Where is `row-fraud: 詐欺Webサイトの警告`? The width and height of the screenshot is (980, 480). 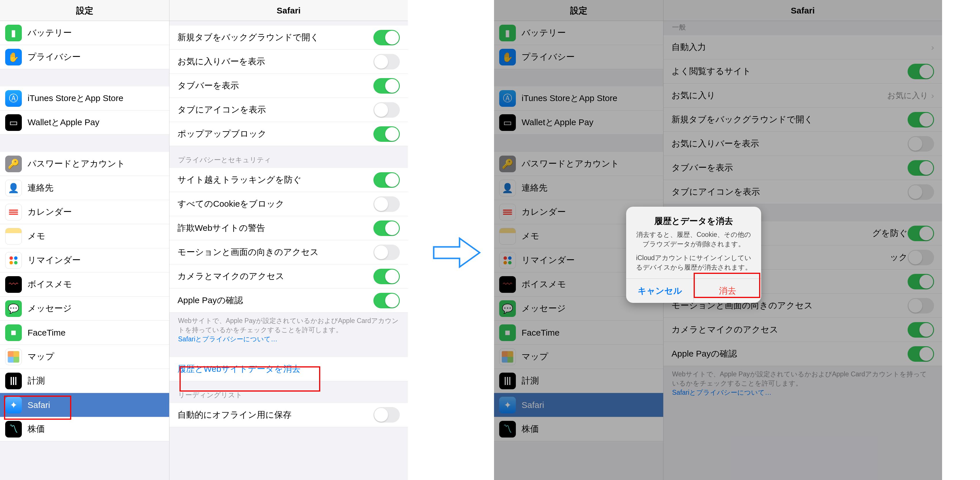
row-fraud: 詐欺Webサイトの警告 is located at coordinates (288, 228).